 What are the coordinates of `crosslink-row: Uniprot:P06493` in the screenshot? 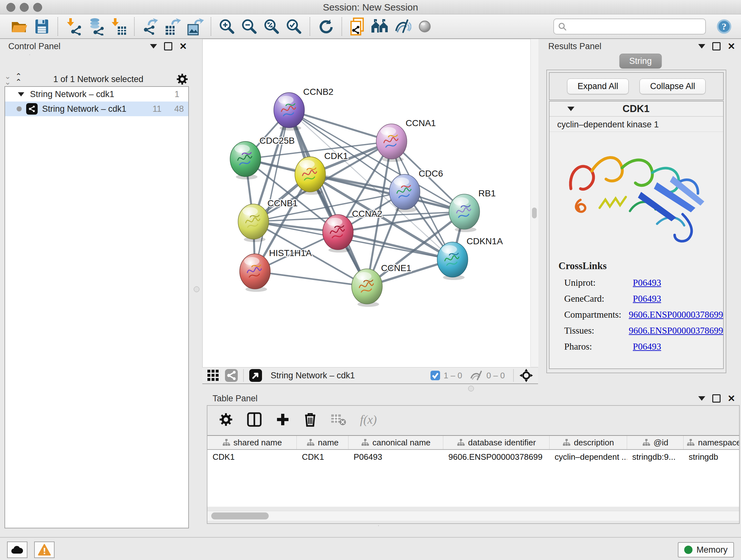 It's located at (641, 283).